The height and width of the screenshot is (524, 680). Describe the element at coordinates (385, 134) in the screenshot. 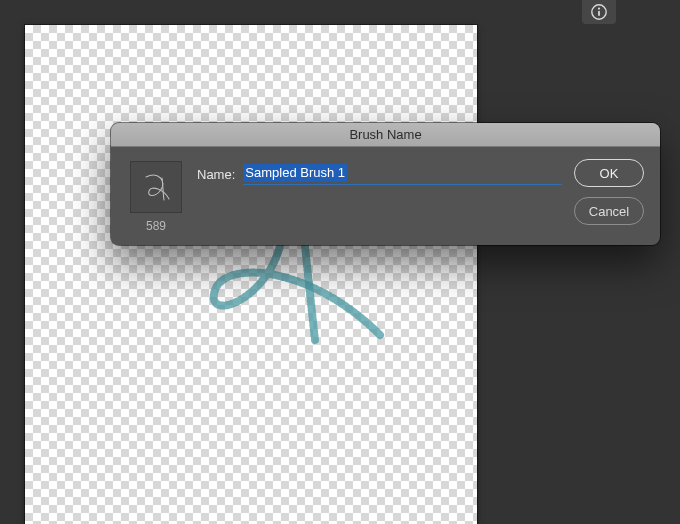

I see `dialog-title: Brush Name` at that location.